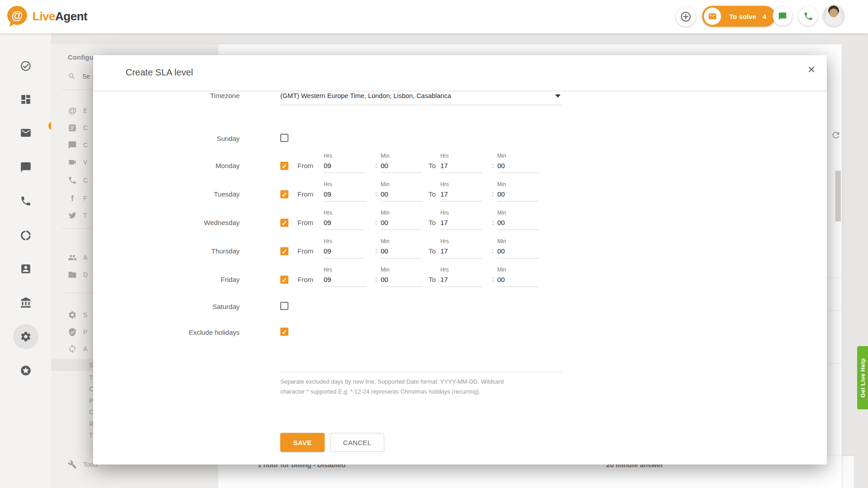 This screenshot has width=868, height=488. What do you see at coordinates (25, 134) in the screenshot?
I see `rail-tickets-button: 1` at bounding box center [25, 134].